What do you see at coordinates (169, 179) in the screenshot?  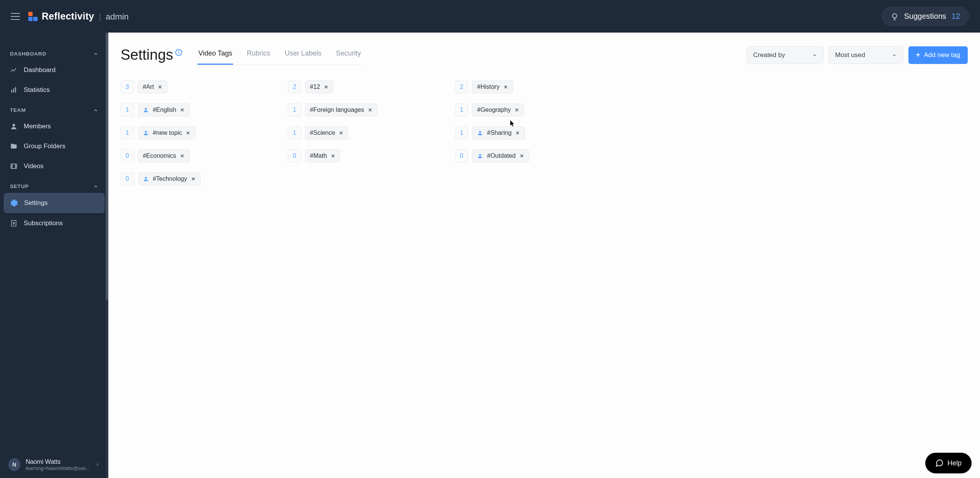 I see `tag-pill: #Technology` at bounding box center [169, 179].